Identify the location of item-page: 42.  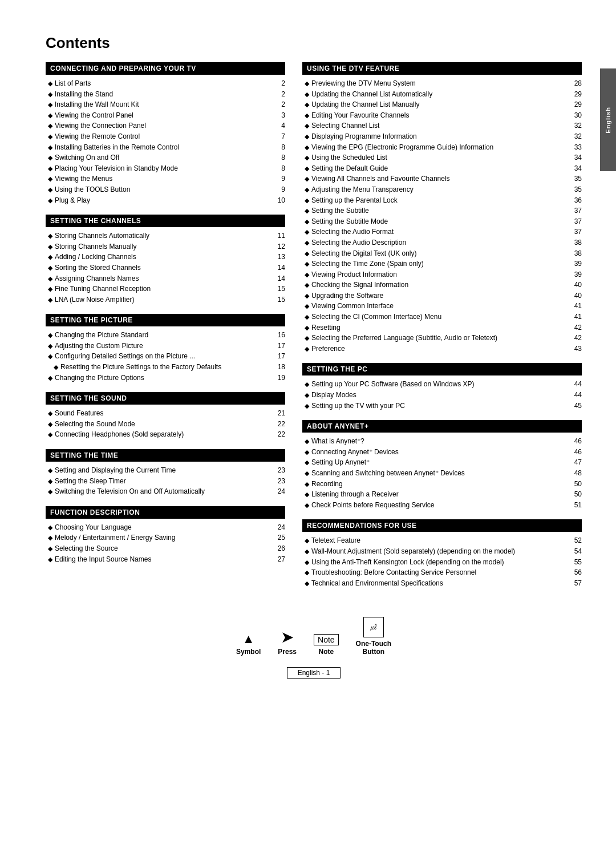
(575, 328).